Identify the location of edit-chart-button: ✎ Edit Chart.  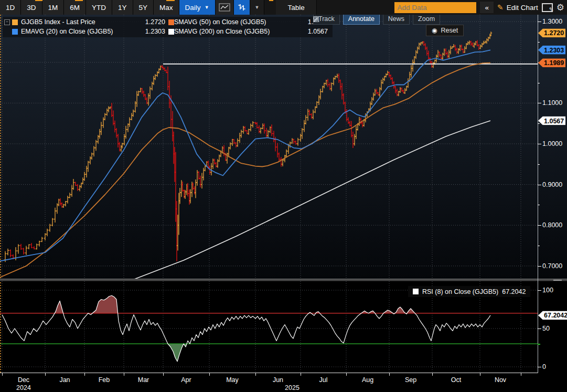
(518, 7).